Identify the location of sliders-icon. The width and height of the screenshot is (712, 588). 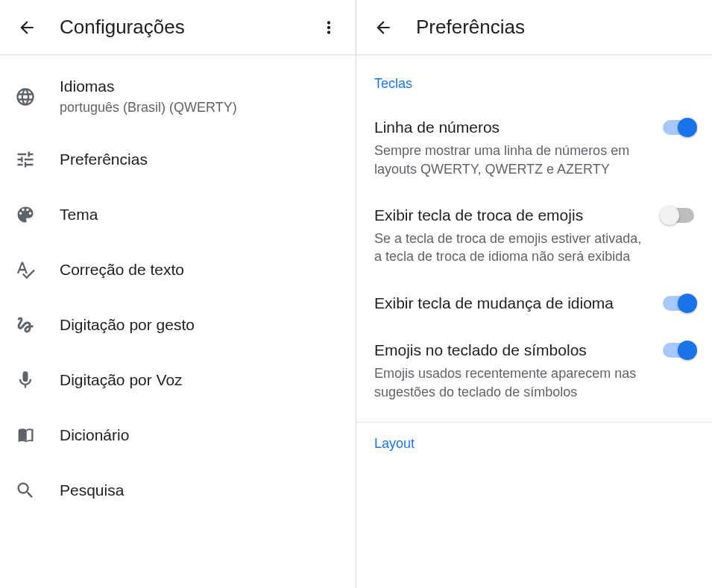
(37, 159).